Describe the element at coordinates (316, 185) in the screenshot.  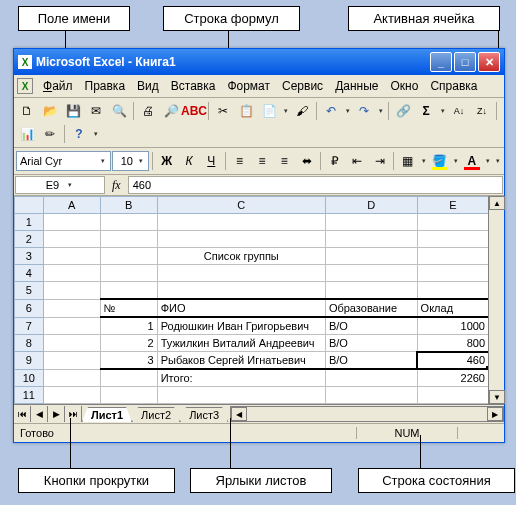
I see `formula-input: 460` at that location.